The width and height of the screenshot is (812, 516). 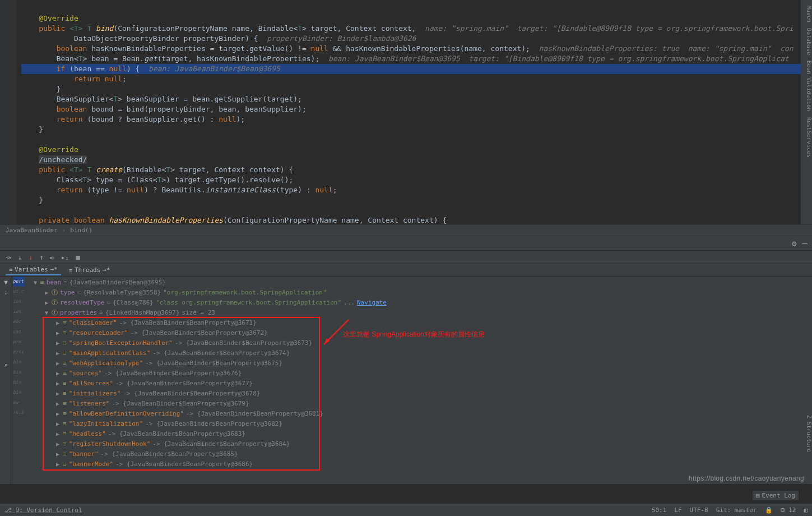 What do you see at coordinates (406, 230) in the screenshot?
I see `breadcrumb: JavaBeanBinder bind()` at bounding box center [406, 230].